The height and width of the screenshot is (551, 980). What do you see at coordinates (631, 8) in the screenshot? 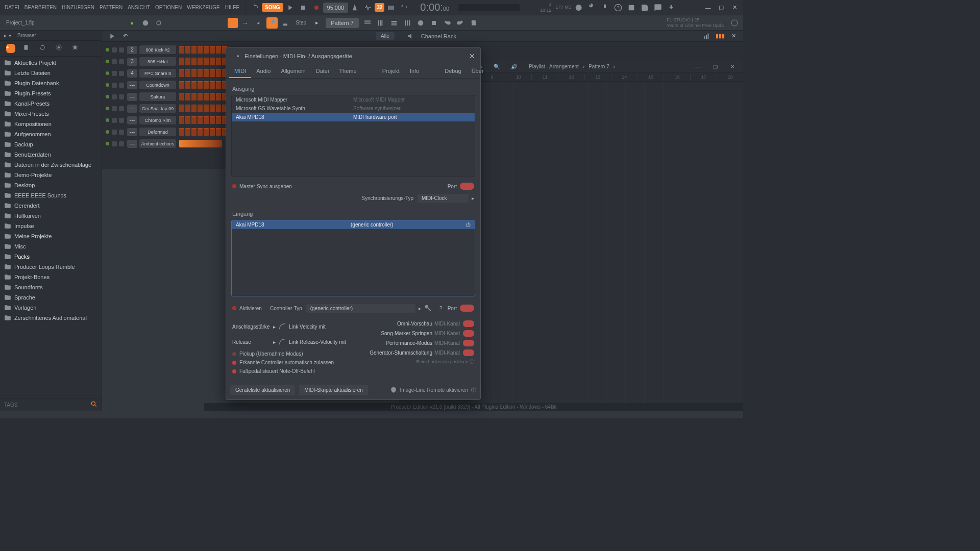
I see `news-icon` at bounding box center [631, 8].